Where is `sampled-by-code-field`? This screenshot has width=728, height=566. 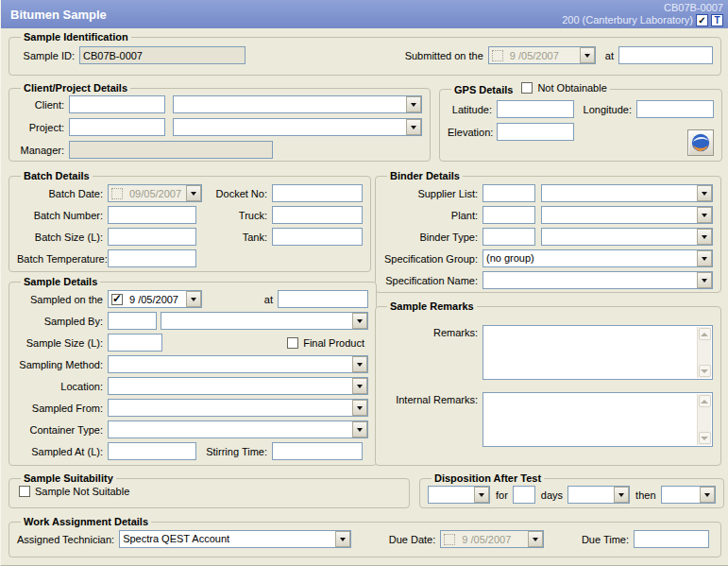
sampled-by-code-field is located at coordinates (132, 321).